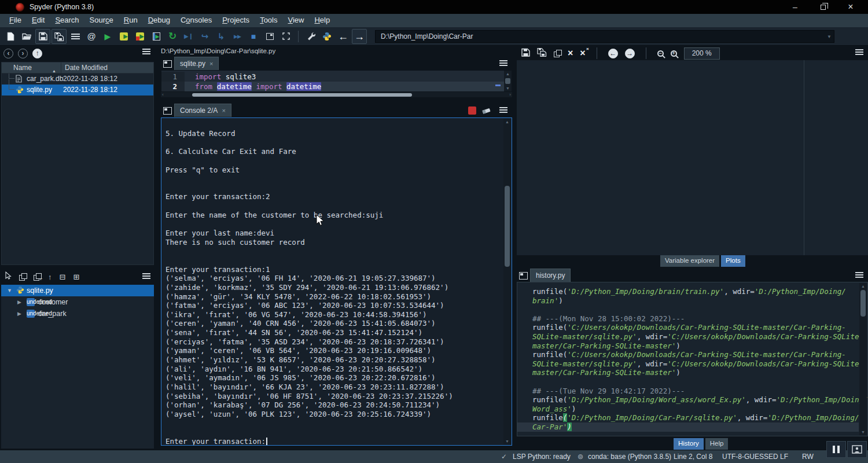 Image resolution: width=868 pixels, height=463 pixels. Describe the element at coordinates (108, 68) in the screenshot. I see `column-header-date: Date Modified` at that location.